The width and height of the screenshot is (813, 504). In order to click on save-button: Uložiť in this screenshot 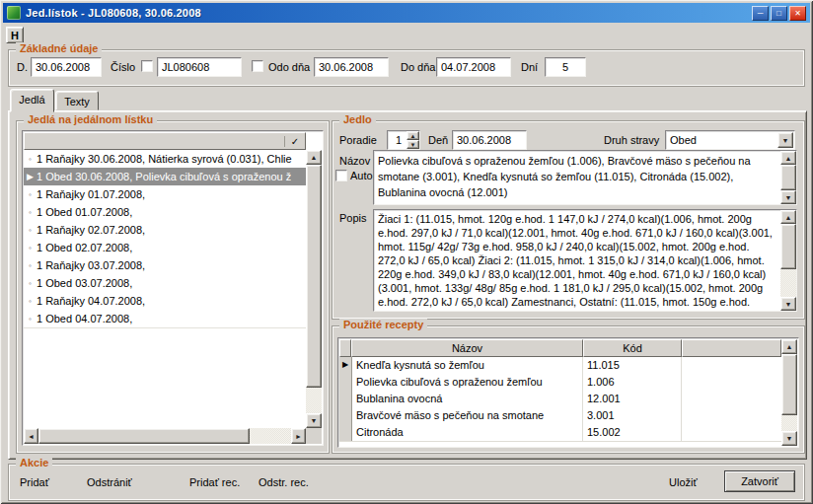, I will do `click(683, 481)`.